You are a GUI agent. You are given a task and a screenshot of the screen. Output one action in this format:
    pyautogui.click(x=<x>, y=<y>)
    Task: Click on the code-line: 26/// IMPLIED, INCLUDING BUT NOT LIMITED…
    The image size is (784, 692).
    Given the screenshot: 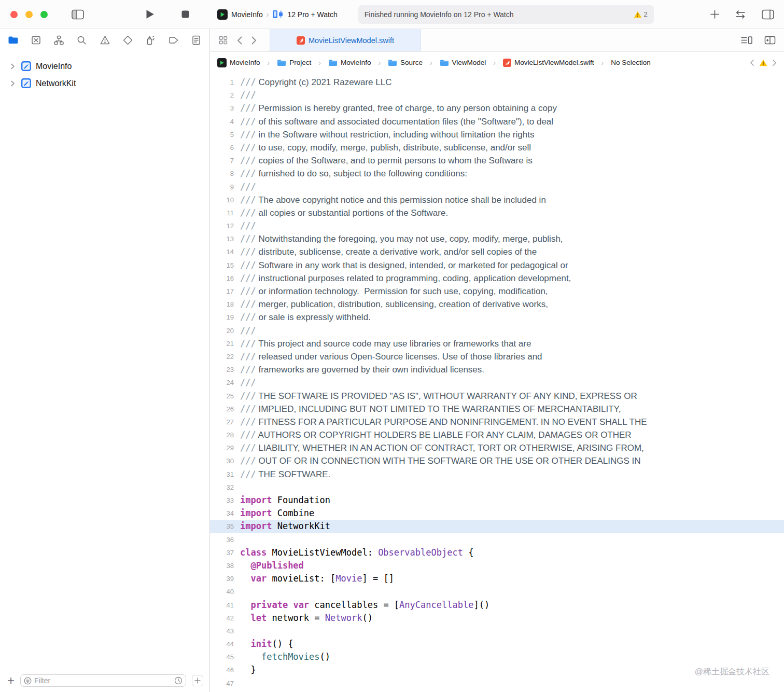 What is the action you would take?
    pyautogui.click(x=497, y=409)
    